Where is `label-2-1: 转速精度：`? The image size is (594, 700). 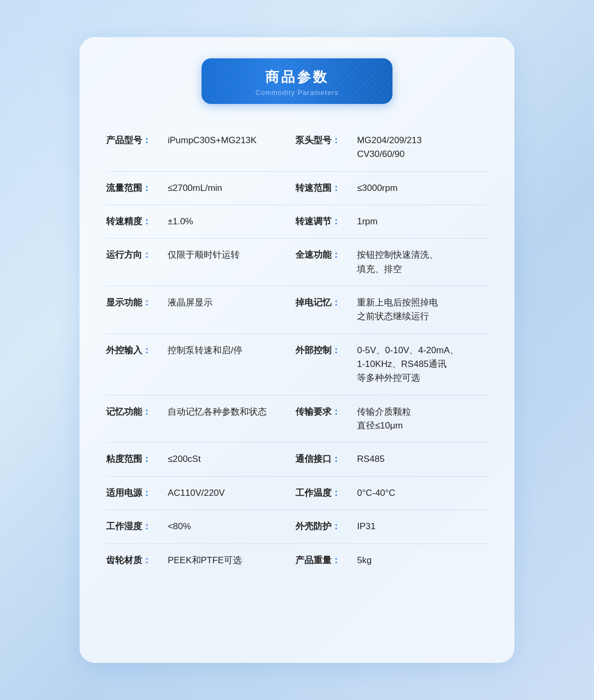
label-2-1: 转速精度： is located at coordinates (137, 222).